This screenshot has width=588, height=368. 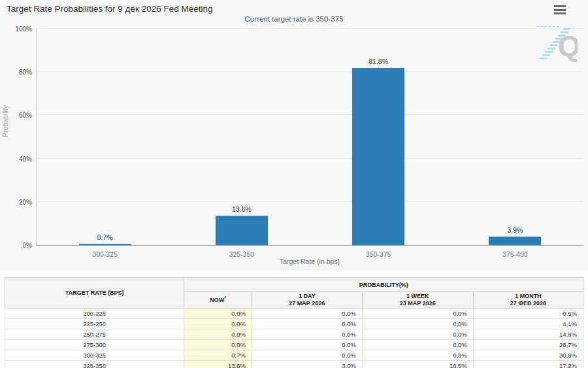 I want to click on column-header-1-month: 1 MONTH 27 ФЕВ 2026, so click(x=528, y=301).